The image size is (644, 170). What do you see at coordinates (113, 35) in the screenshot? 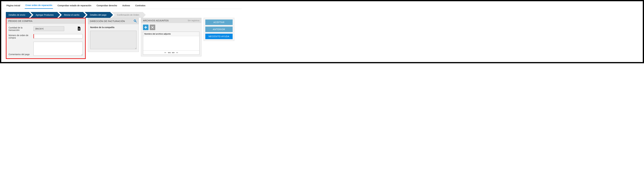
I see `billing-address-panel: DIRECCIÓN DE FACTURACIÓN Nombre de la co…` at bounding box center [113, 35].